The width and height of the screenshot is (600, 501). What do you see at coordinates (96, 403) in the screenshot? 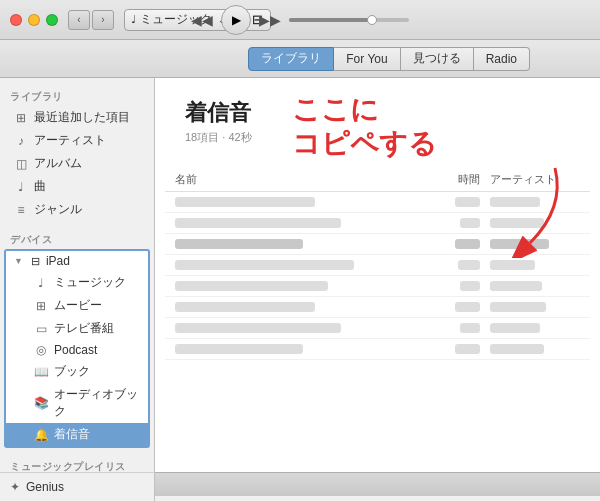
I see `sidebar-item-audiobook-label: オーディオブック` at bounding box center [96, 403].